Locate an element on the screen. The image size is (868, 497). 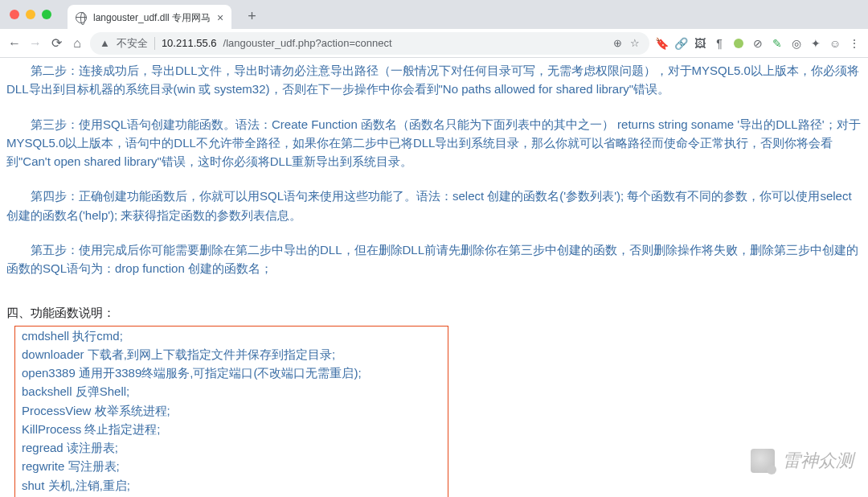
extension-leaf-icon: ✎ is located at coordinates (777, 43).